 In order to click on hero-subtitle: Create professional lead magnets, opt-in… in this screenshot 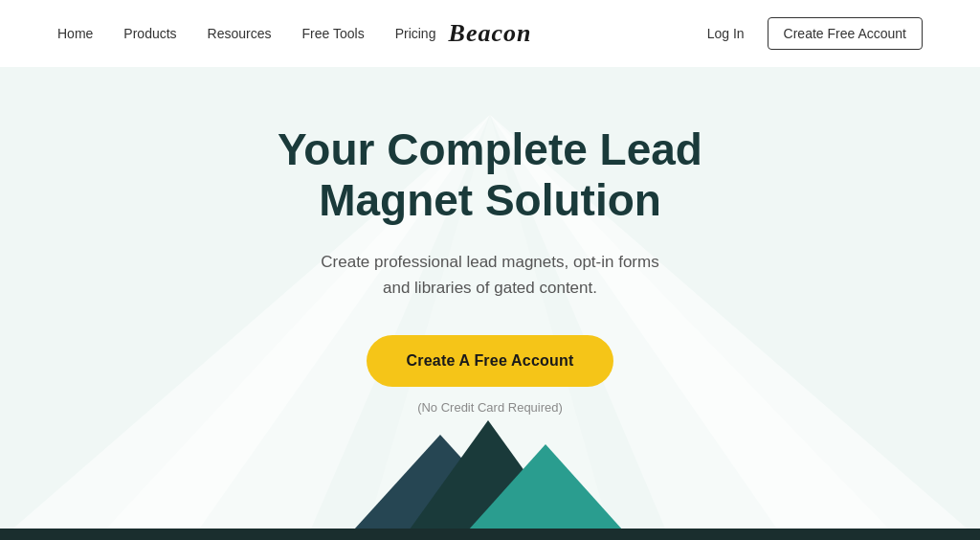, I will do `click(490, 275)`.